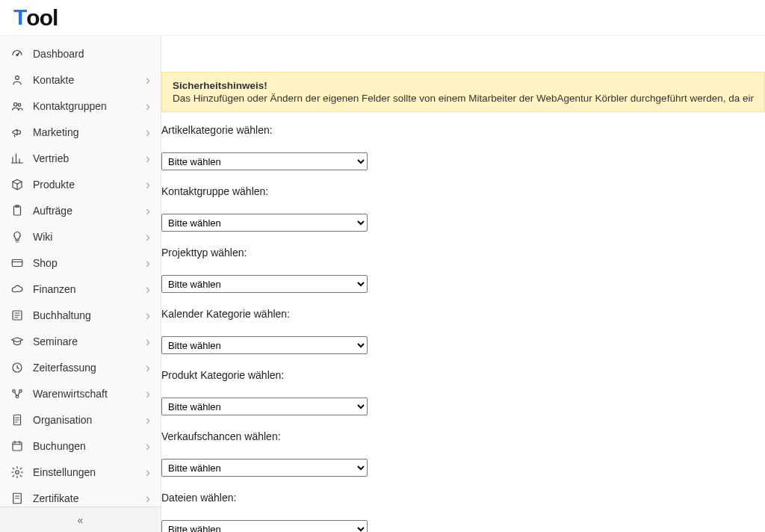 The image size is (765, 532). Describe the element at coordinates (19, 17) in the screenshot. I see `logo-letter-t: T` at that location.